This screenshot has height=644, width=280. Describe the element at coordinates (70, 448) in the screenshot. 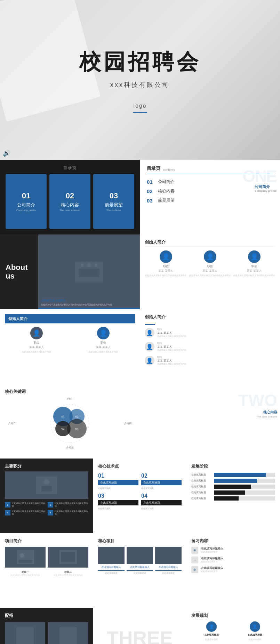

I see `circle-item-bottom: 介绍三` at that location.